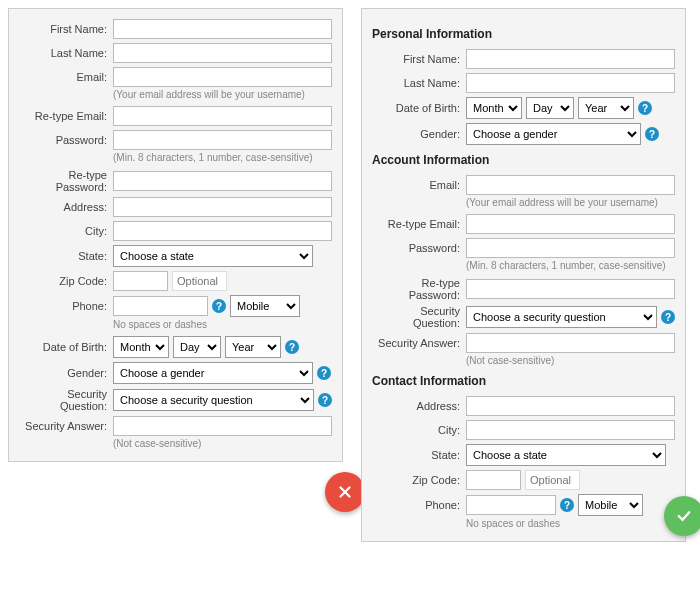 The height and width of the screenshot is (589, 700). What do you see at coordinates (684, 516) in the screenshot?
I see `check-icon` at bounding box center [684, 516].